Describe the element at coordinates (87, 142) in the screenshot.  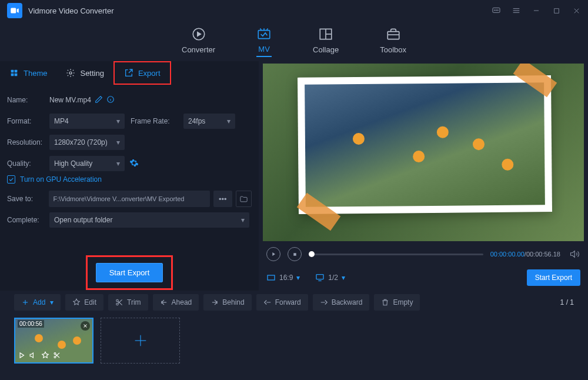
I see `resolution-select: 1280x720 (720p) ▾` at that location.